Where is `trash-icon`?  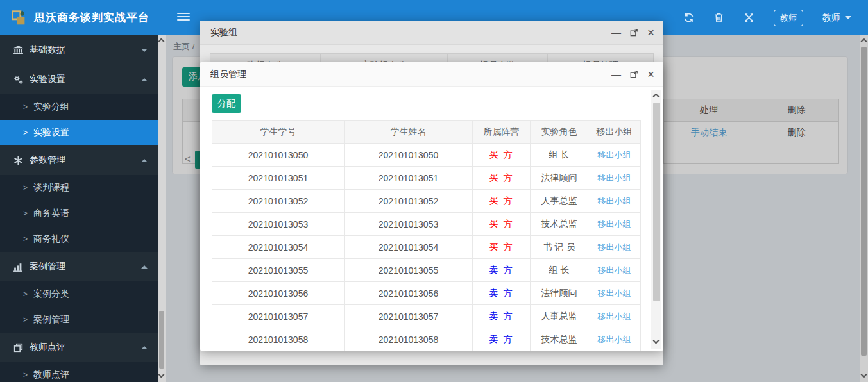 trash-icon is located at coordinates (719, 18).